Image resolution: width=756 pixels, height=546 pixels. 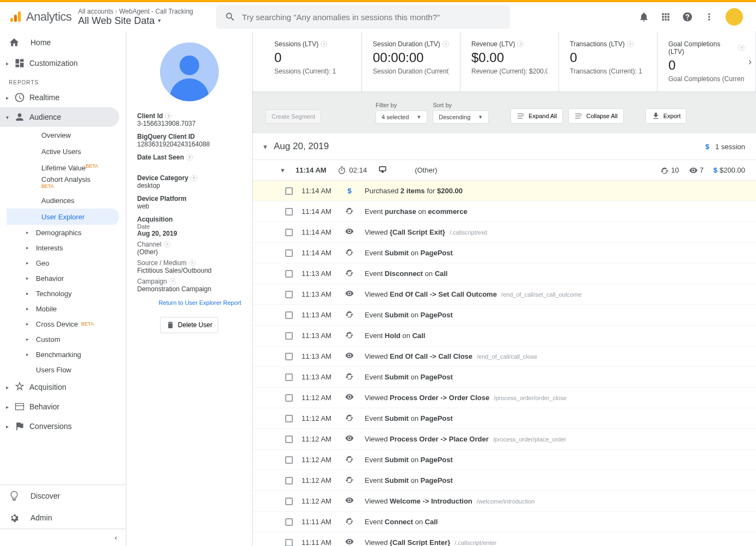 I want to click on apps-icon, so click(x=666, y=17).